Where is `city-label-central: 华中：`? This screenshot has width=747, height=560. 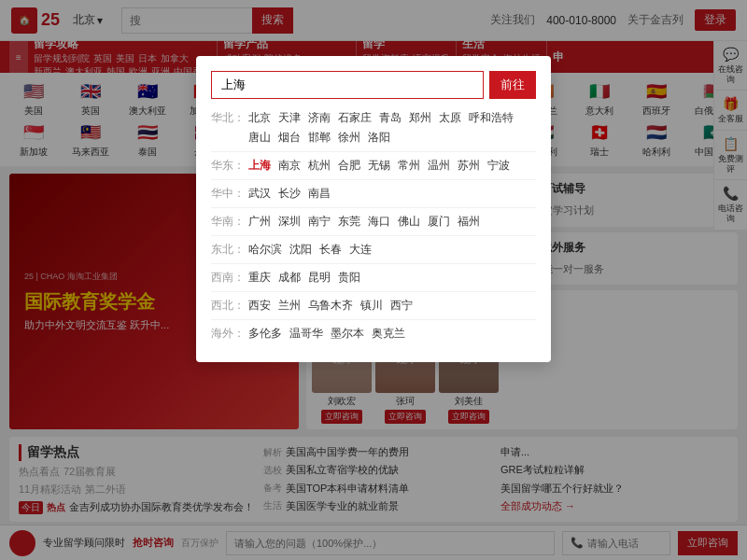
city-label-central: 华中： is located at coordinates (226, 194).